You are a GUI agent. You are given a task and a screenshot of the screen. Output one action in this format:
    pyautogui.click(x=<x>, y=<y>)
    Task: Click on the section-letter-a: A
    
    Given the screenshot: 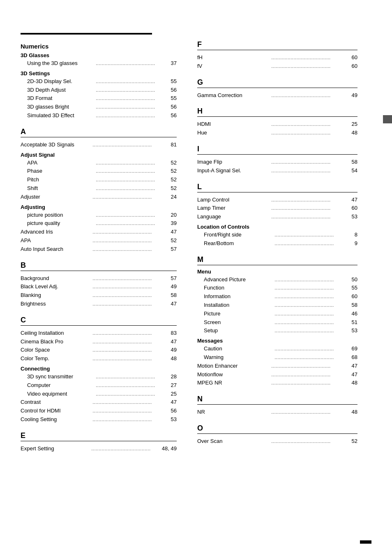 What is the action you would take?
    pyautogui.click(x=99, y=132)
    